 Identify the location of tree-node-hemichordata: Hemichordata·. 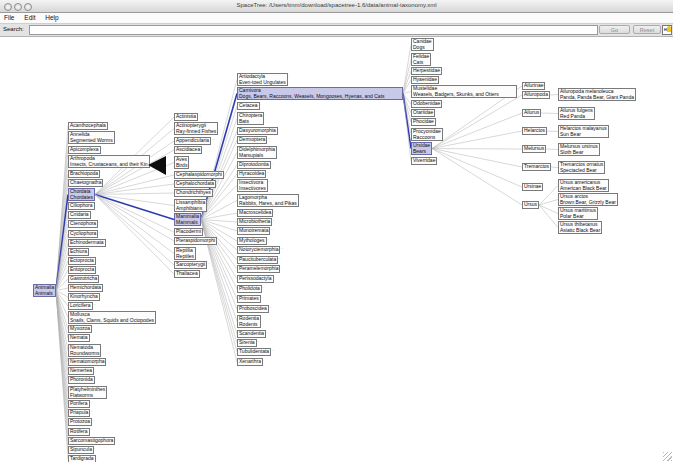
(86, 288).